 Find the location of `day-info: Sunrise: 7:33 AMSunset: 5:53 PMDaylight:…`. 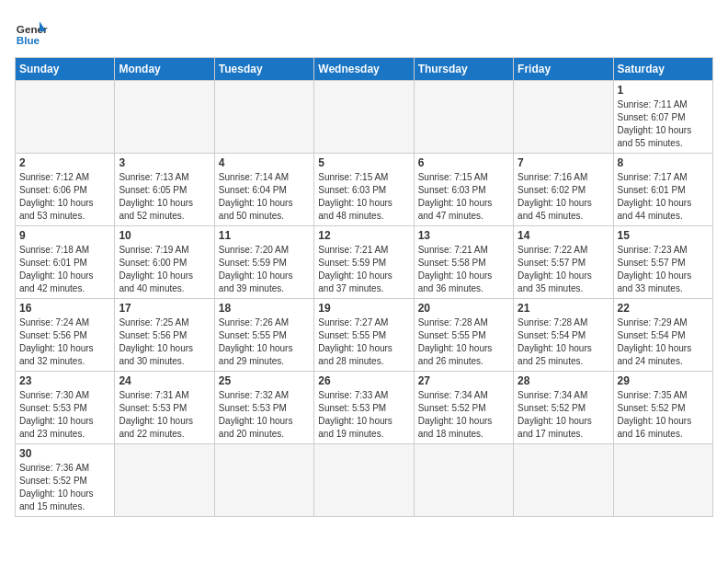

day-info: Sunrise: 7:33 AMSunset: 5:53 PMDaylight:… is located at coordinates (364, 415).